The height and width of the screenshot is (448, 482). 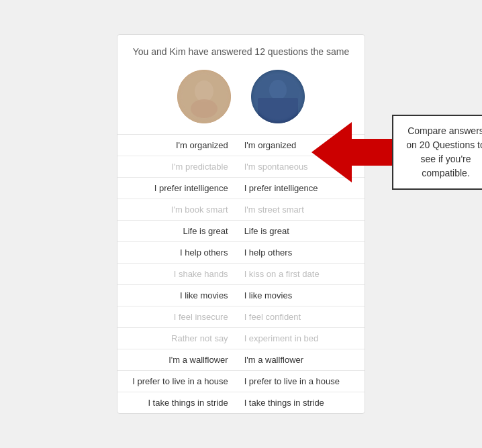 I want to click on header-text: You and Kim have answered 12 questions t…, so click(x=241, y=52).